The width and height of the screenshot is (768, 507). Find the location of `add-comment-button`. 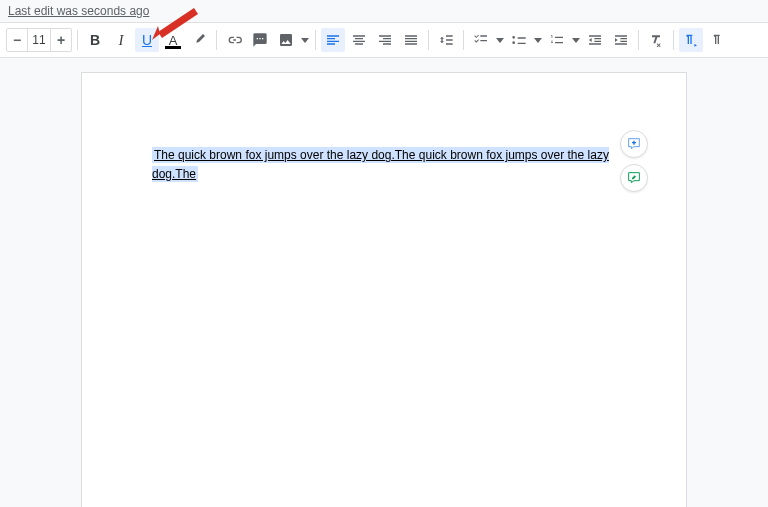

add-comment-button is located at coordinates (634, 144).